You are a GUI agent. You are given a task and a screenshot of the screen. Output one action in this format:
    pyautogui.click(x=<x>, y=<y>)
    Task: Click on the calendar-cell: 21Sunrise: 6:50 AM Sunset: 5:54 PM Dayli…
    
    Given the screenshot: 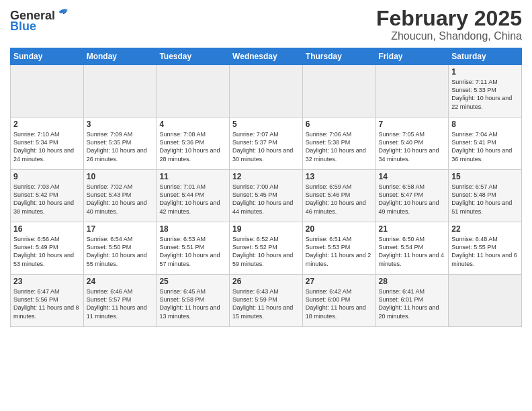 What is the action you would take?
    pyautogui.click(x=412, y=248)
    